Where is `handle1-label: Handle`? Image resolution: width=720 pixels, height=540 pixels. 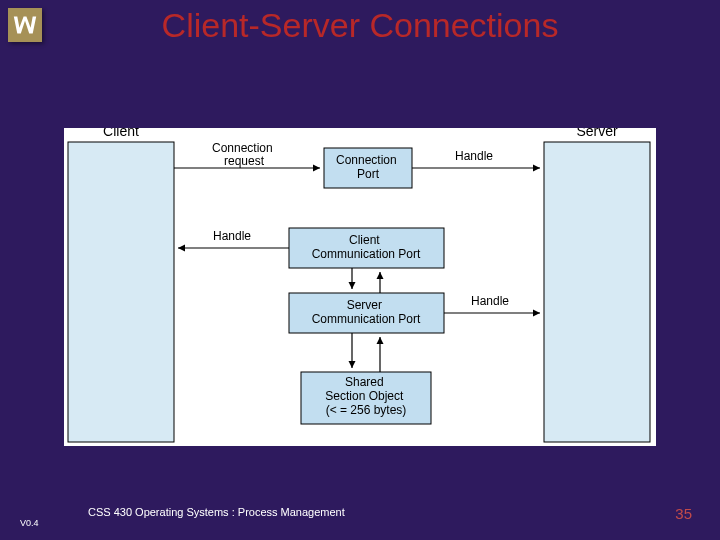
handle1-label: Handle is located at coordinates (474, 156).